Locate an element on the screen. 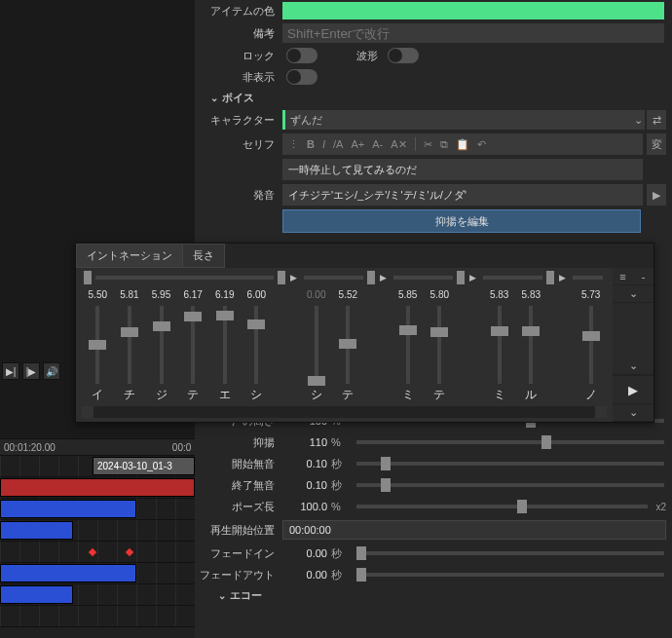 The height and width of the screenshot is (638, 672). cut-button: ✂ is located at coordinates (429, 144).